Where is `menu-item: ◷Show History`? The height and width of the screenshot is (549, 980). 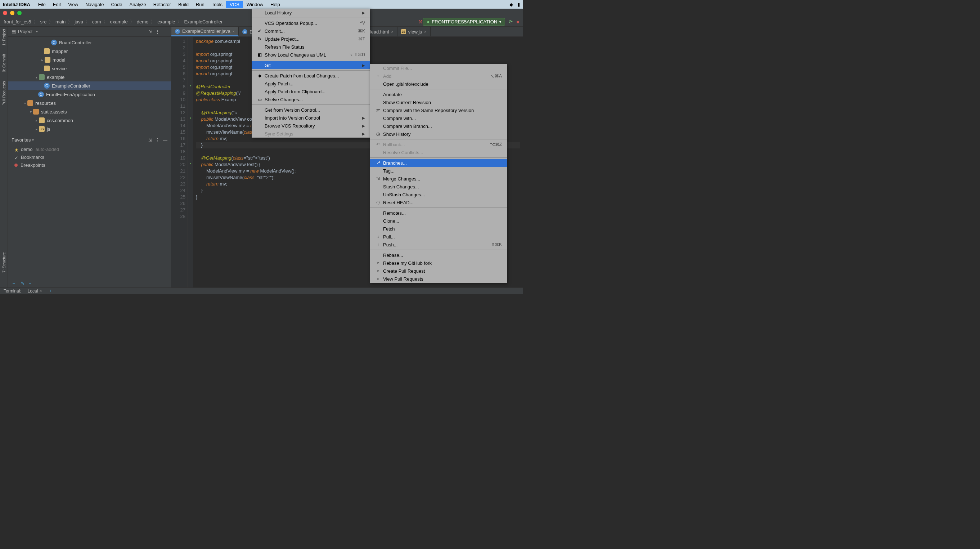
menu-item: ◷Show History is located at coordinates (438, 134).